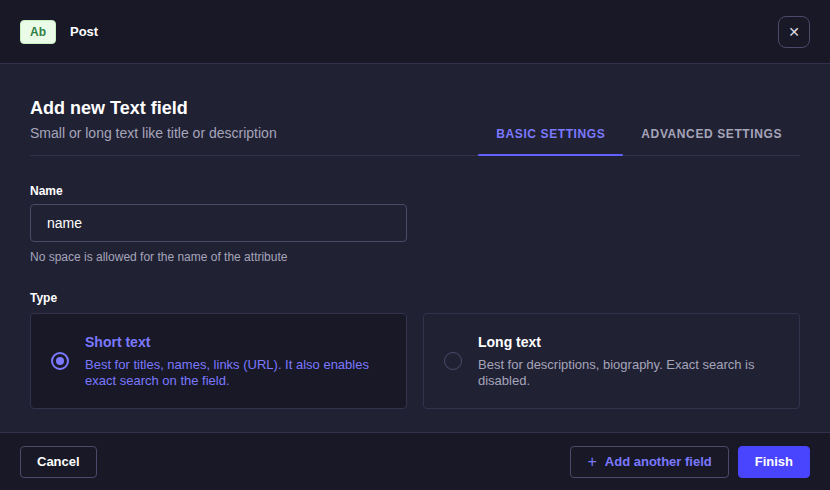 This screenshot has height=490, width=830. What do you see at coordinates (612, 361) in the screenshot?
I see `type-option-long-text: Long text Best for descriptions, biograp…` at bounding box center [612, 361].